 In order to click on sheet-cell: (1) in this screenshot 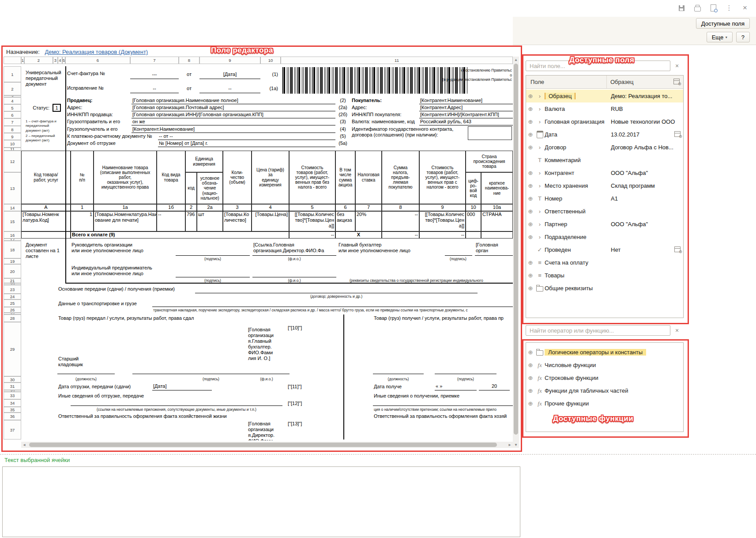, I will do `click(270, 75)`.